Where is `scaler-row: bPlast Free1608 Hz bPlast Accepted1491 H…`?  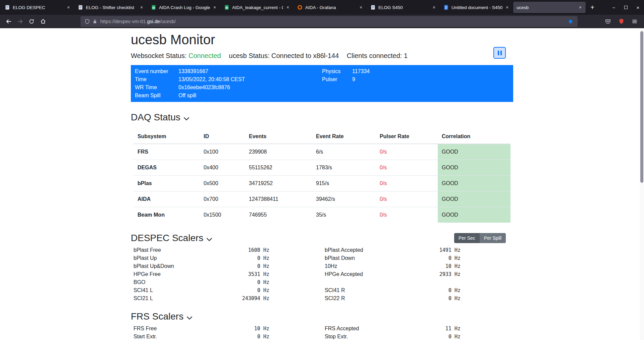
scaler-row: bPlast Free1608 Hz bPlast Accepted1491 H… is located at coordinates (322, 250).